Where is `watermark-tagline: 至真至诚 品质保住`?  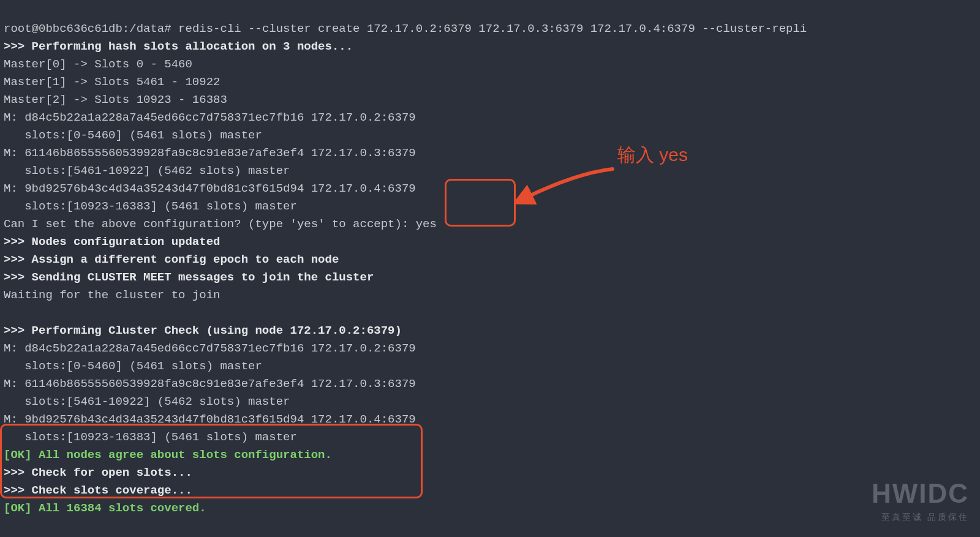
watermark-tagline: 至真至诚 品质保住 is located at coordinates (920, 517).